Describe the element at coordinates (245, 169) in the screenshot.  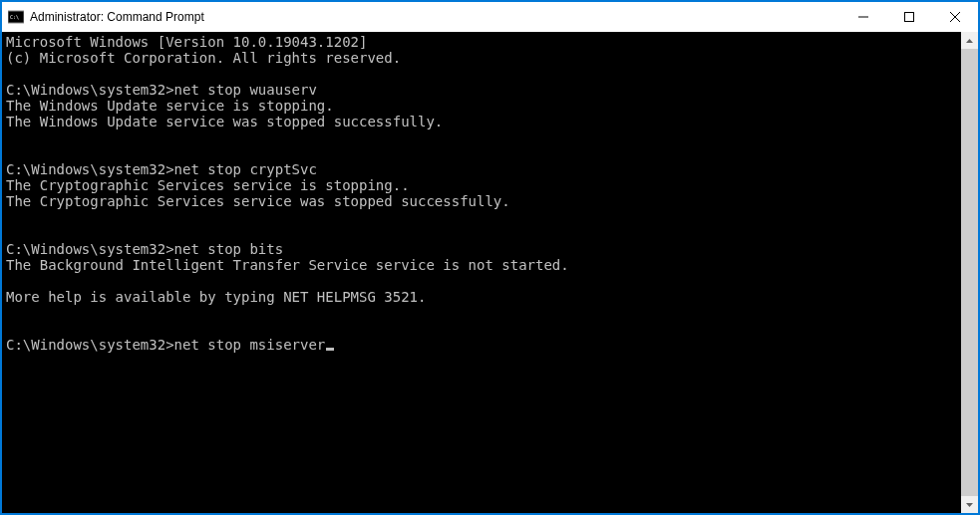
I see `command-text: net stop cryptSvc` at that location.